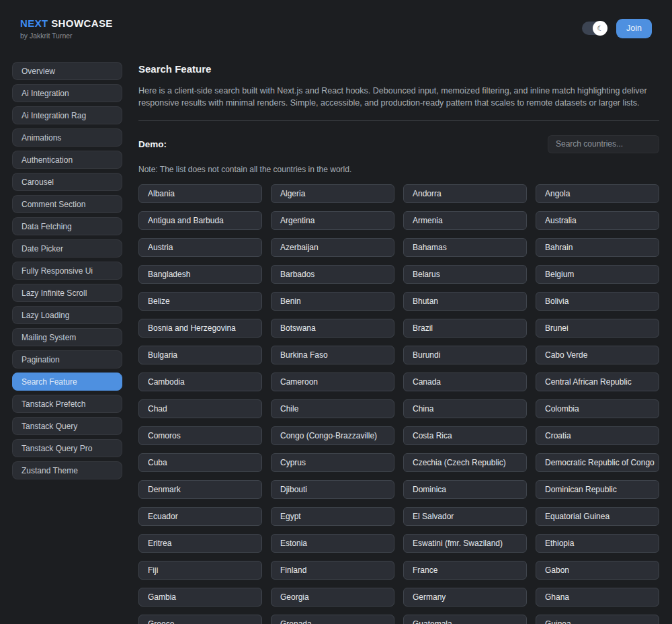 This screenshot has height=624, width=672. Describe the element at coordinates (67, 293) in the screenshot. I see `sidebar-item: Lazy Infinite Scroll` at that location.